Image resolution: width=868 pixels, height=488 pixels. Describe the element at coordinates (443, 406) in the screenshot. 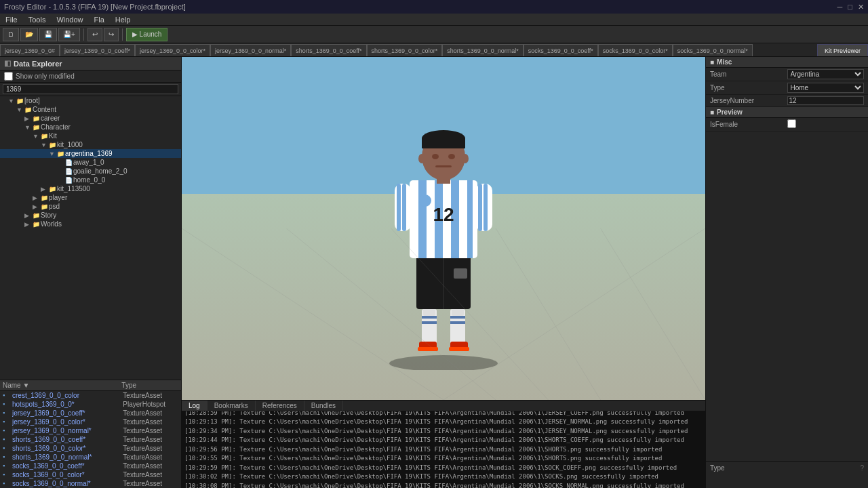

I see `log-tabs: Log Bookmarks References Bundles` at that location.